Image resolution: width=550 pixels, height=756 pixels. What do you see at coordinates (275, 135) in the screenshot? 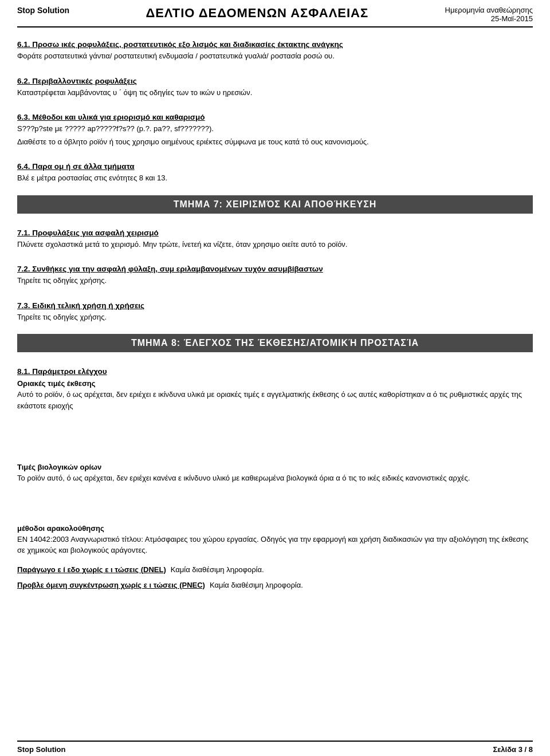
I see `section-6-3-text: S???p?ste με ????? ap?????f?s?? (p.?. pa…` at bounding box center [275, 135].